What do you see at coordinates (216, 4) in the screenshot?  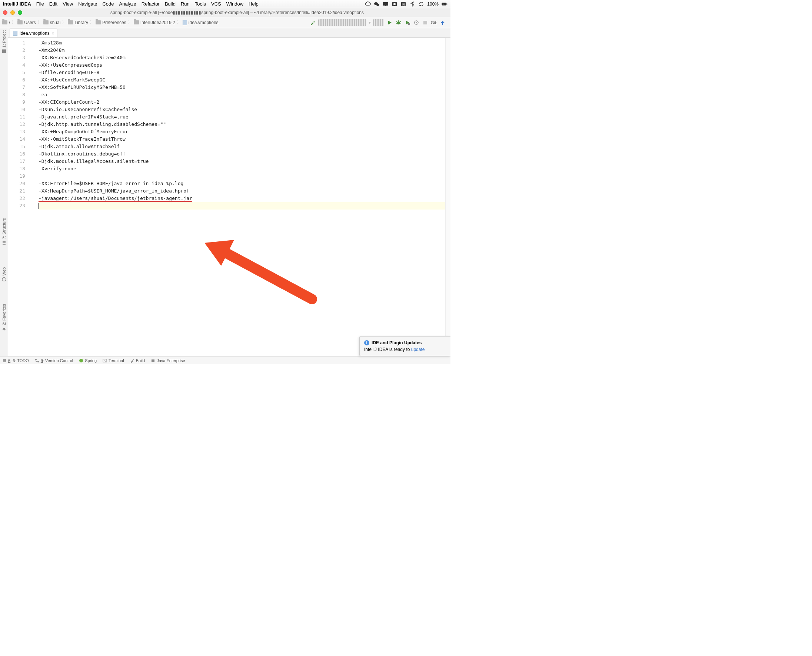 I see `menu-vcs: VCS` at bounding box center [216, 4].